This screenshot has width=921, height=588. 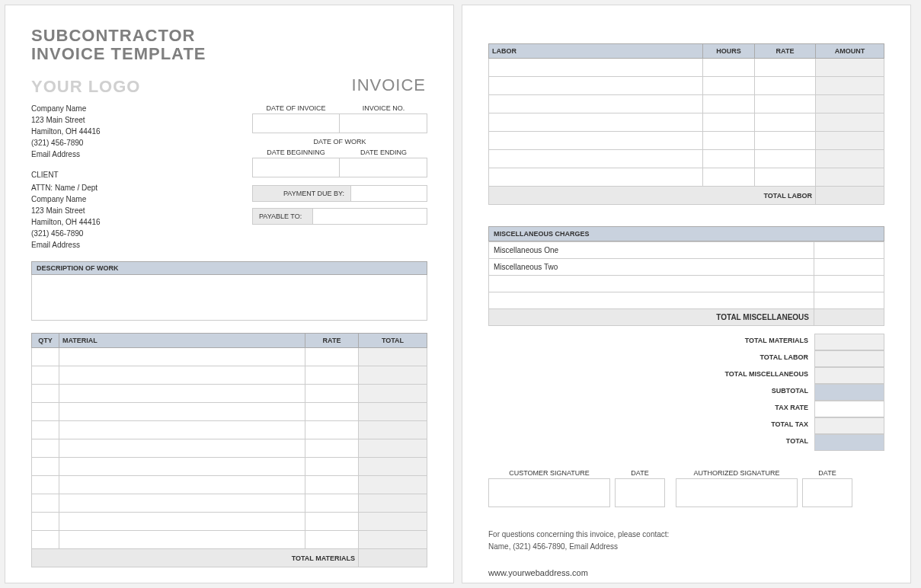 I want to click on customer-signature-field, so click(x=549, y=493).